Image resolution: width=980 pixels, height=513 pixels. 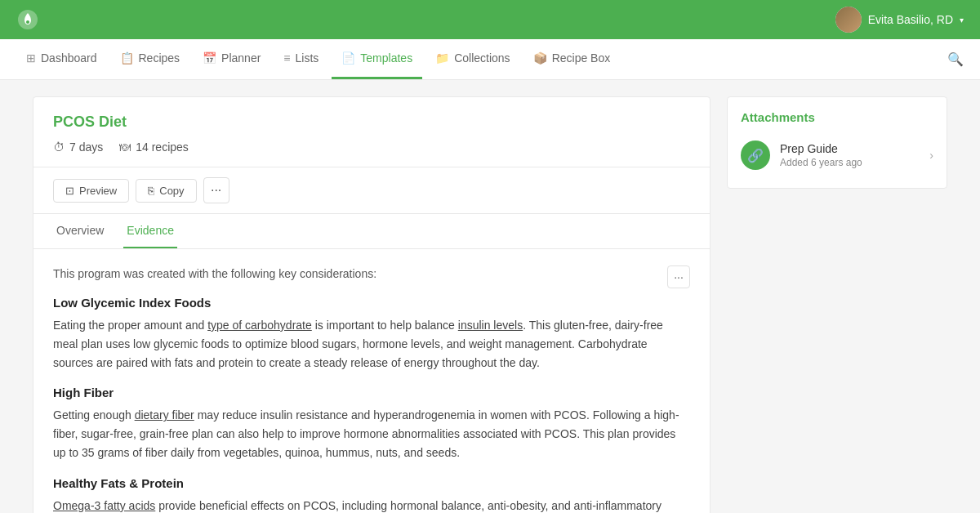 What do you see at coordinates (372, 424) in the screenshot?
I see `section-high-fiber: High Fiber Getting enough dietary fiber …` at bounding box center [372, 424].